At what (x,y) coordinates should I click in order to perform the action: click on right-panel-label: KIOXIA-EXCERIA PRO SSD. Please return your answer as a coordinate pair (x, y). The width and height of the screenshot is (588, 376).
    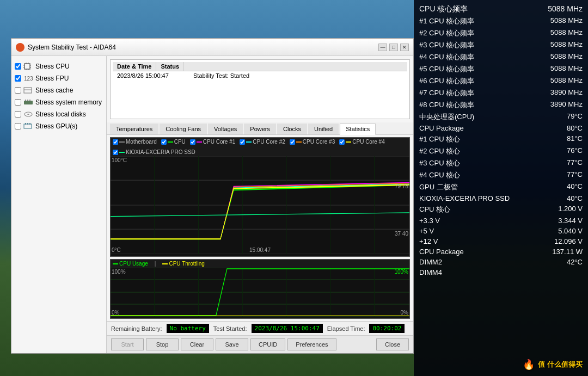
    Looking at the image, I should click on (464, 198).